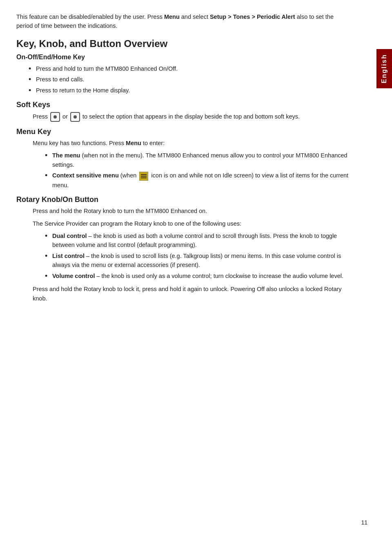 The width and height of the screenshot is (392, 538). What do you see at coordinates (192, 224) in the screenshot?
I see `rotary-intro2: The Service Provider can program the Rot…` at bounding box center [192, 224].